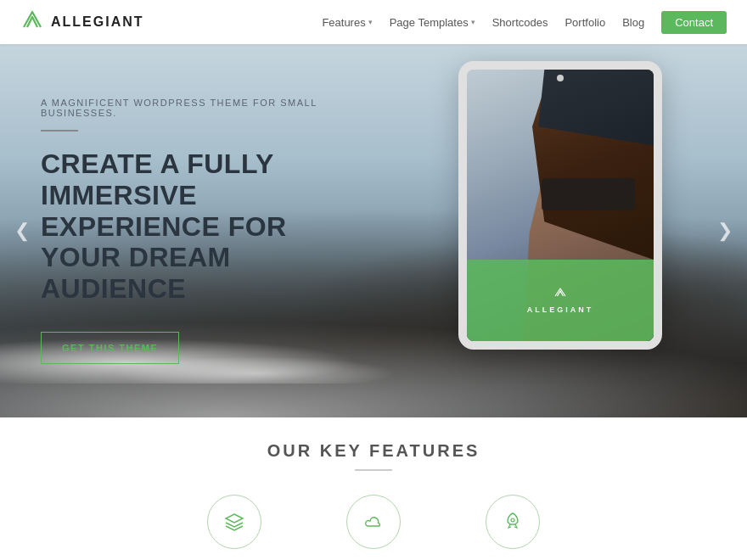  I want to click on hero-prev-arrow: ❮, so click(22, 231).